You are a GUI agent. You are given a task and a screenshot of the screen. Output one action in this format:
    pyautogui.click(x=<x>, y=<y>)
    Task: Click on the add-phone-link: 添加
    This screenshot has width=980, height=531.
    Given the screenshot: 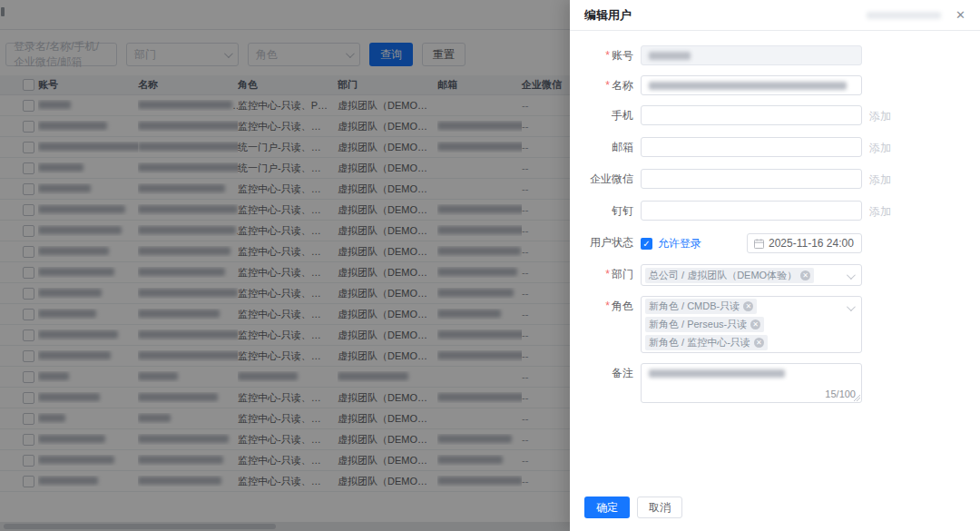 What is the action you would take?
    pyautogui.click(x=880, y=116)
    